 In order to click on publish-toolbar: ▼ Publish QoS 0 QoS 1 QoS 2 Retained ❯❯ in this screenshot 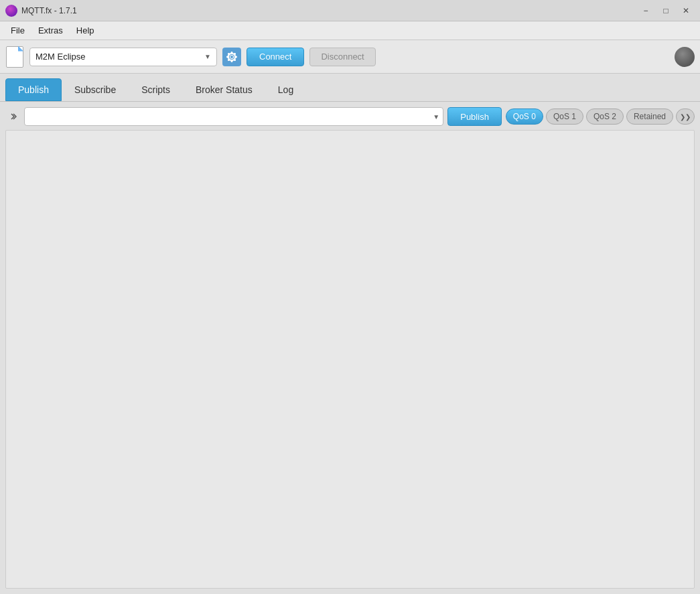, I will do `click(350, 117)`.